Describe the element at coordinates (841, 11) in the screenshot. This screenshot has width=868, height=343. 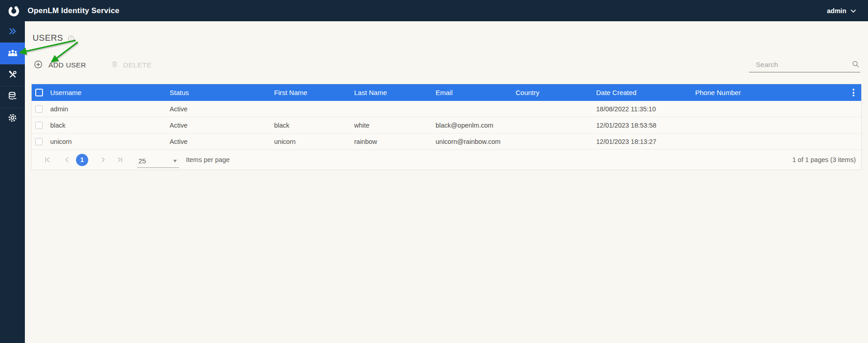
I see `user-menu: admin` at that location.